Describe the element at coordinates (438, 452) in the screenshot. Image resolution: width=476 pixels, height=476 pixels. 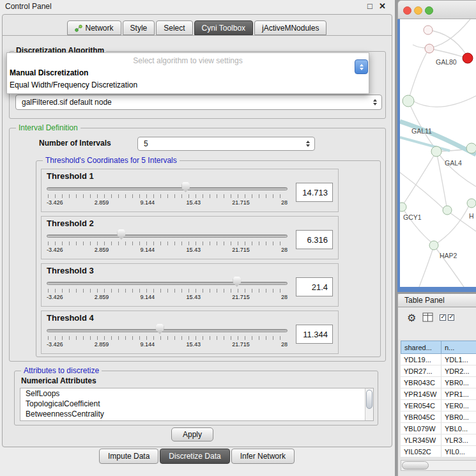
I see `table-row: YIL052C YIL0...` at that location.